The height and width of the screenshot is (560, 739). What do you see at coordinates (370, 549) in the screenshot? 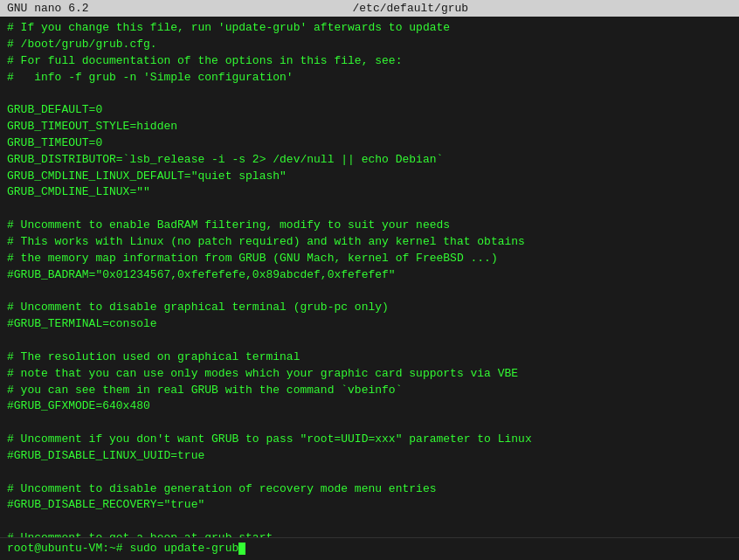
I see `bottom-bar: root@ubuntu-VM:~# sudo update-grub` at bounding box center [370, 549].